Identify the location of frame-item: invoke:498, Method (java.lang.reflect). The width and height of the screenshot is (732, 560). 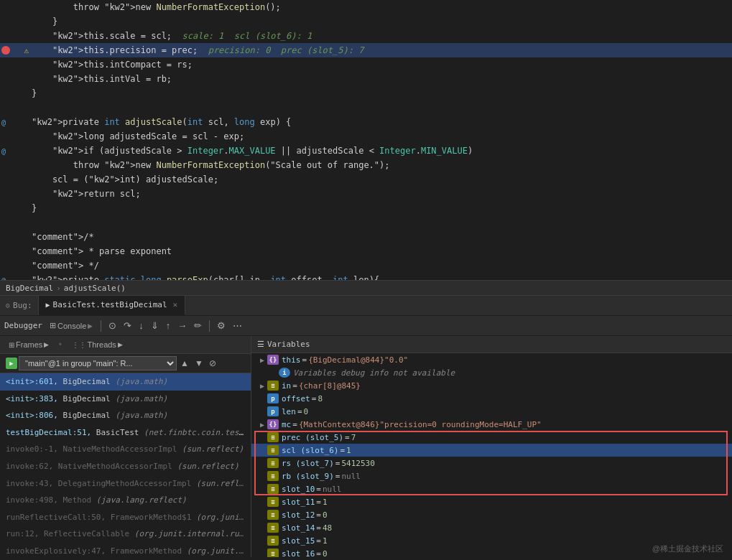
(125, 500).